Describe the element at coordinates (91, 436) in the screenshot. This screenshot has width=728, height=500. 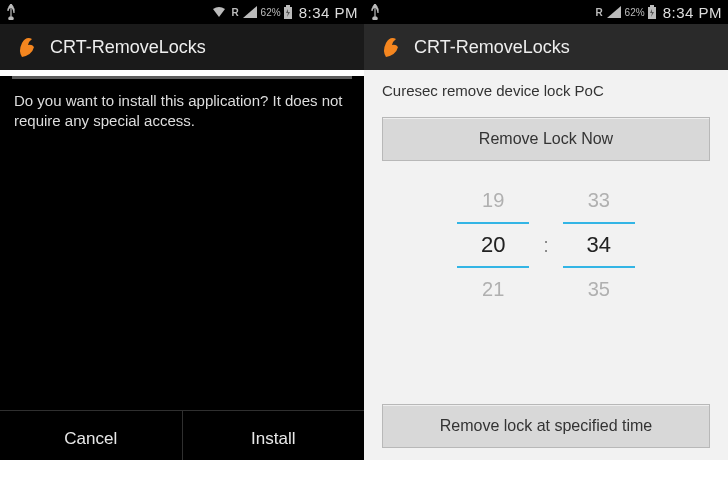
I see `cancel-button: Cancel` at that location.